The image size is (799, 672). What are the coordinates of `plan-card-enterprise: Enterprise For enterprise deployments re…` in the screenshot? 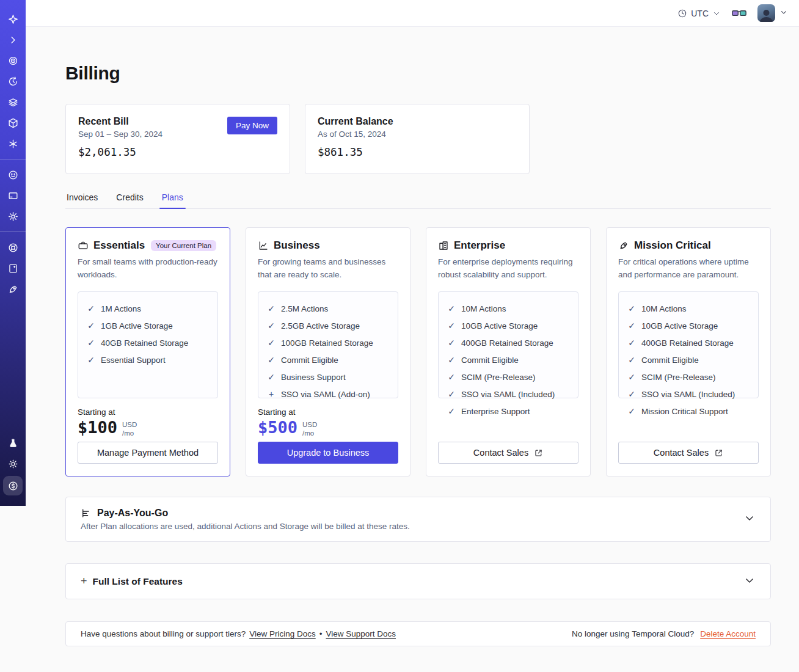 It's located at (508, 352).